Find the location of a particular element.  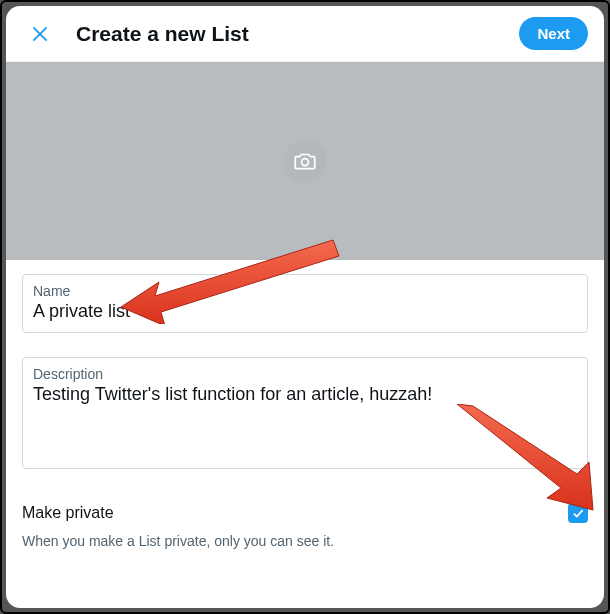

description-label: Description is located at coordinates (305, 374).